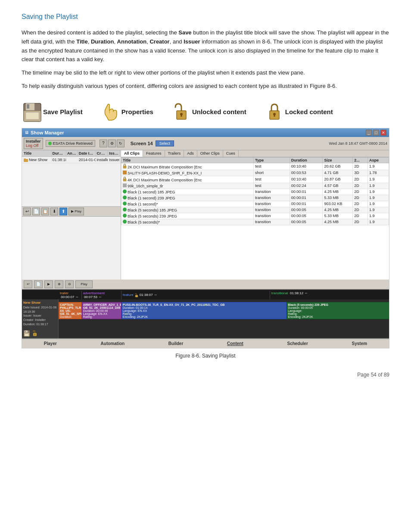 This screenshot has width=411, height=532. Describe the element at coordinates (71, 143) in the screenshot. I see `esata-tab: ESATA Drive Retrieved` at that location.